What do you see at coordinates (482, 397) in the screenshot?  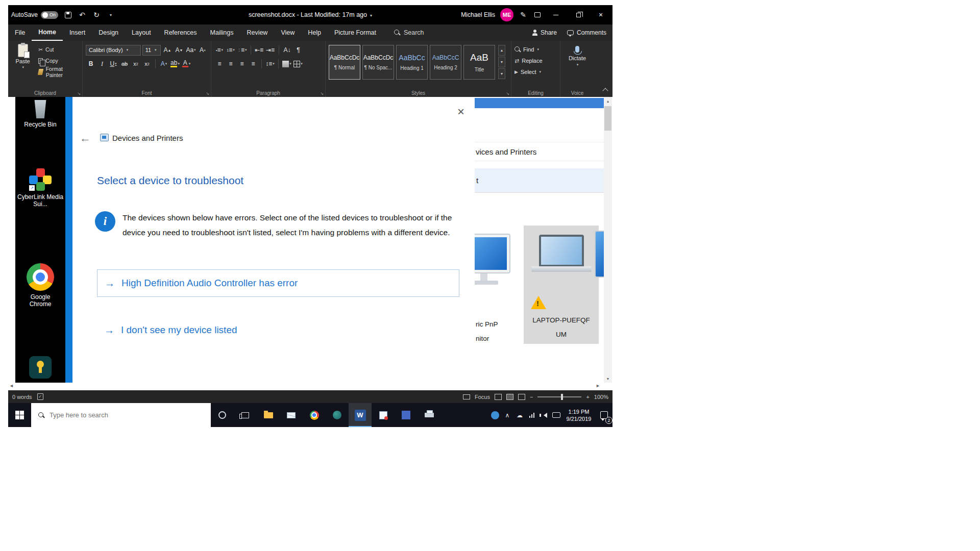 I see `focus-label: Focus` at bounding box center [482, 397].